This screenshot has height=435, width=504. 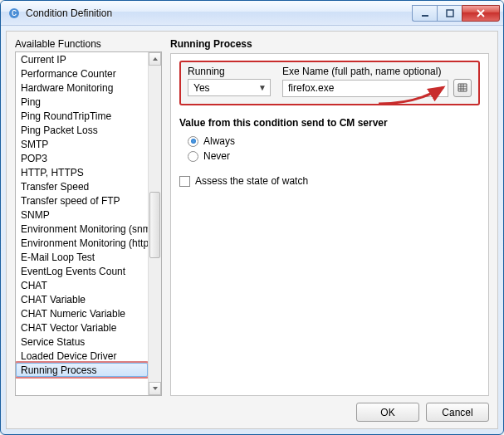 I want to click on list-item: HTTP, HTTPS, so click(x=81, y=173).